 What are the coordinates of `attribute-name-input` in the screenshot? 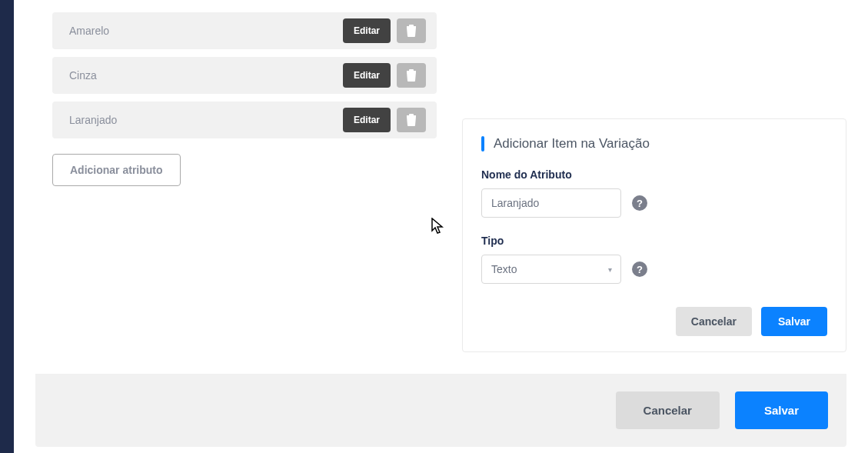 It's located at (551, 203).